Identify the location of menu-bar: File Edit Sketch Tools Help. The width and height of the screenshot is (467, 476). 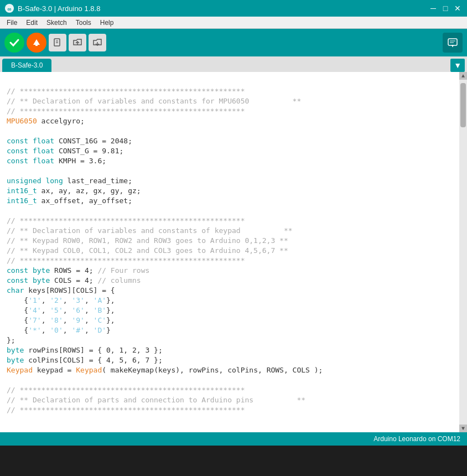
(234, 23).